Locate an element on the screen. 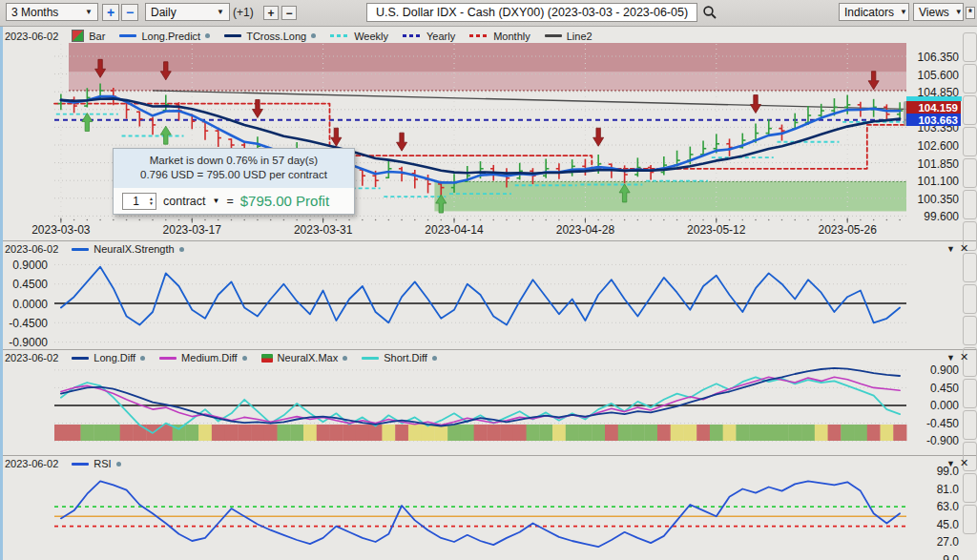  profit-value: $795.00 Profit is located at coordinates (284, 200).